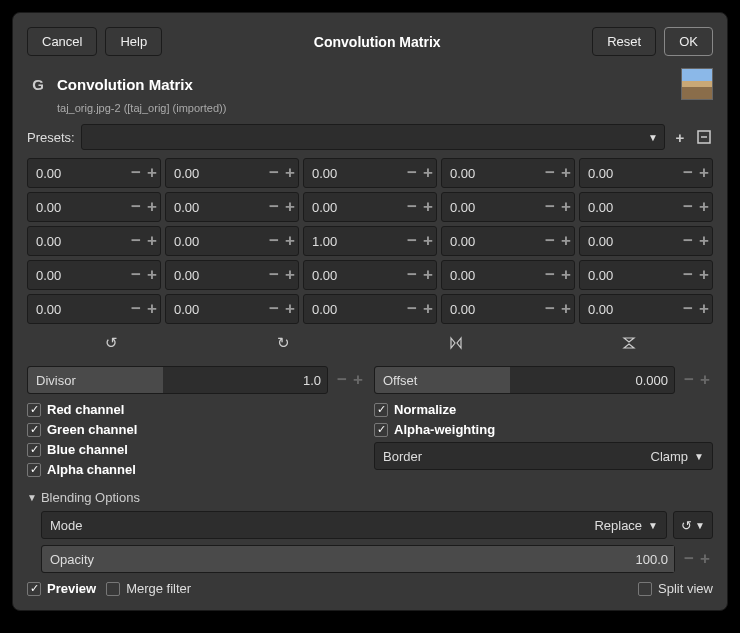  Describe the element at coordinates (544, 410) in the screenshot. I see `normalize-checkbox: Normalize` at that location.